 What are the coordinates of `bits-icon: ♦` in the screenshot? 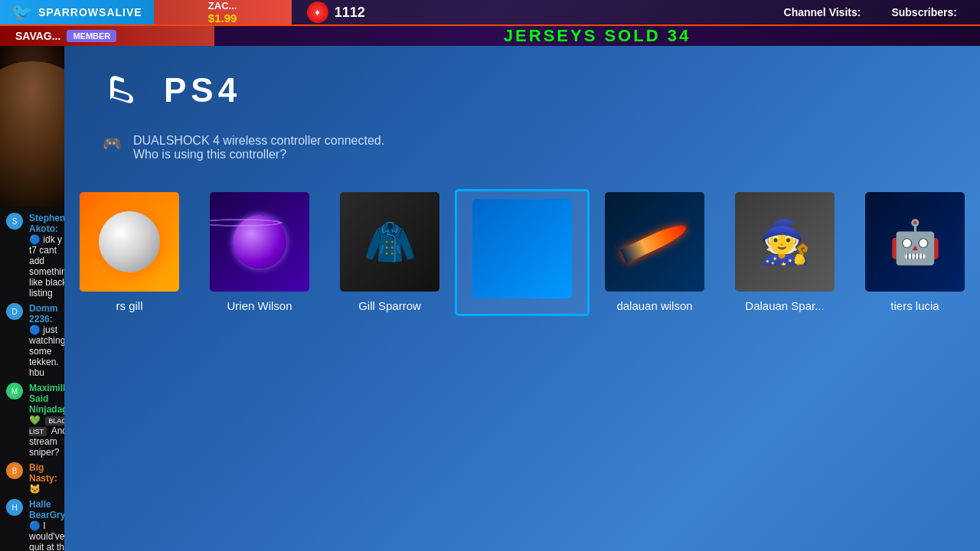 It's located at (318, 12).